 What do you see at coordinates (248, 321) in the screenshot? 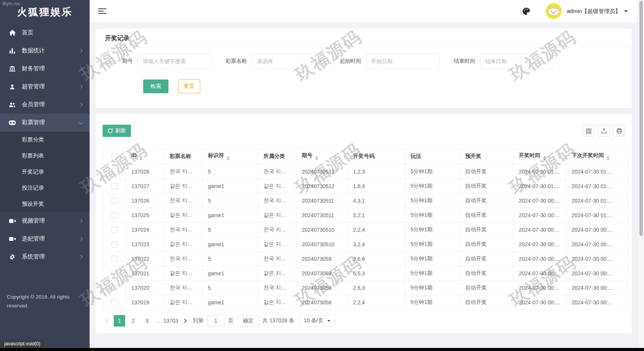
I see `goto-confirm-button: 确定` at bounding box center [248, 321].